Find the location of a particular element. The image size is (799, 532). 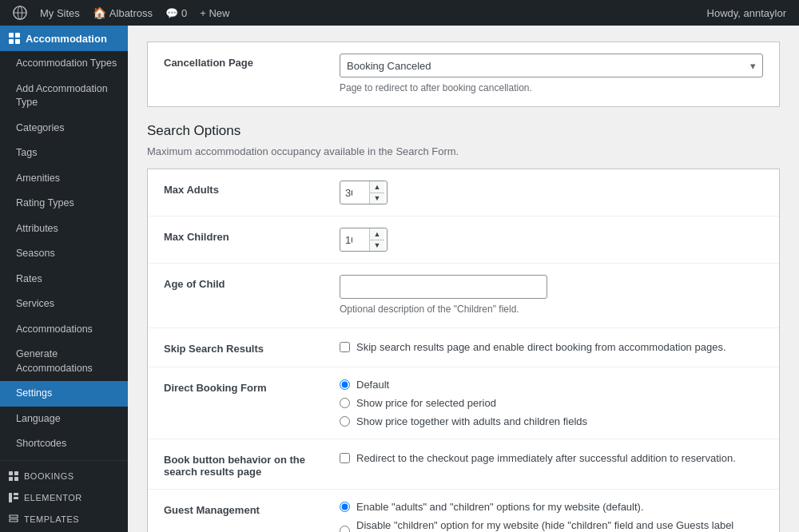

guest-management-radio-group: Enable "adults" and "children" options f… is located at coordinates (551, 517).